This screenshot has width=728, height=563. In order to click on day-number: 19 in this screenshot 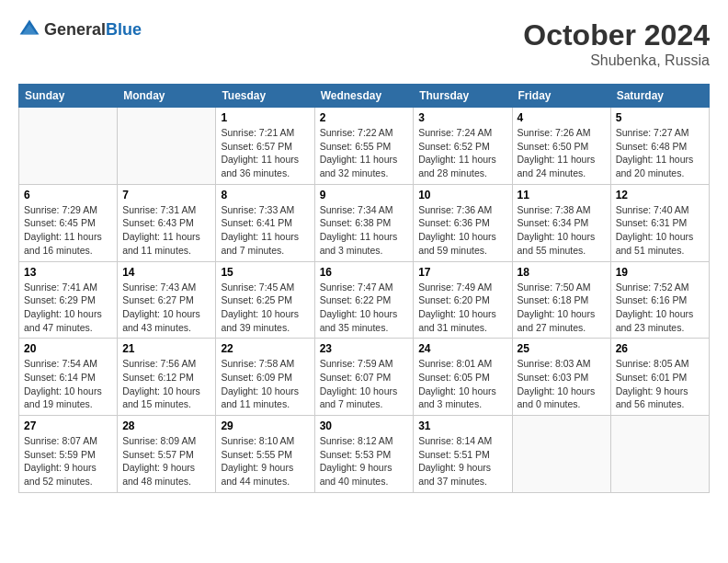, I will do `click(660, 272)`.